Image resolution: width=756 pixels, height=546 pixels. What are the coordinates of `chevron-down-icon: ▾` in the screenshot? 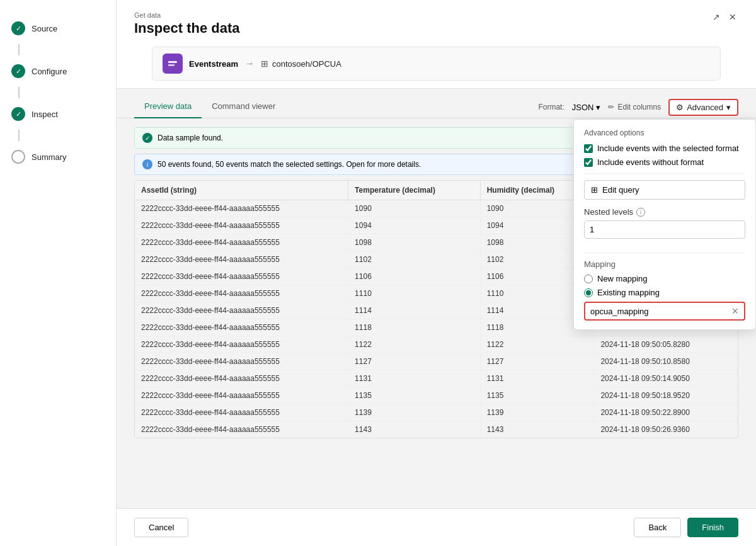 It's located at (598, 107).